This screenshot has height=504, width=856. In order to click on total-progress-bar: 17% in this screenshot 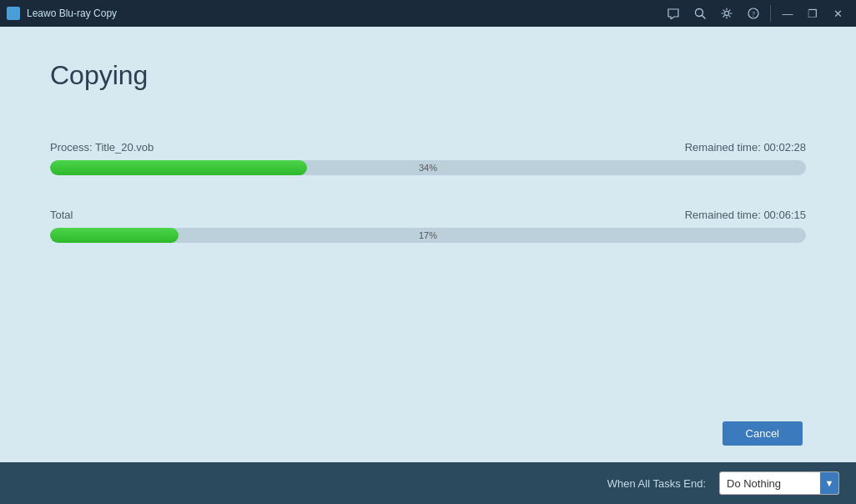, I will do `click(428, 235)`.